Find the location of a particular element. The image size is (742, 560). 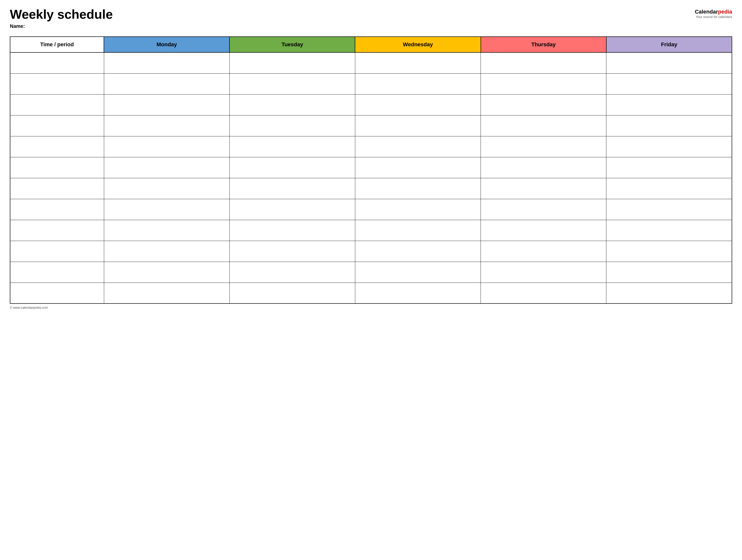

title-section: Weekly schedule Name: is located at coordinates (61, 21).